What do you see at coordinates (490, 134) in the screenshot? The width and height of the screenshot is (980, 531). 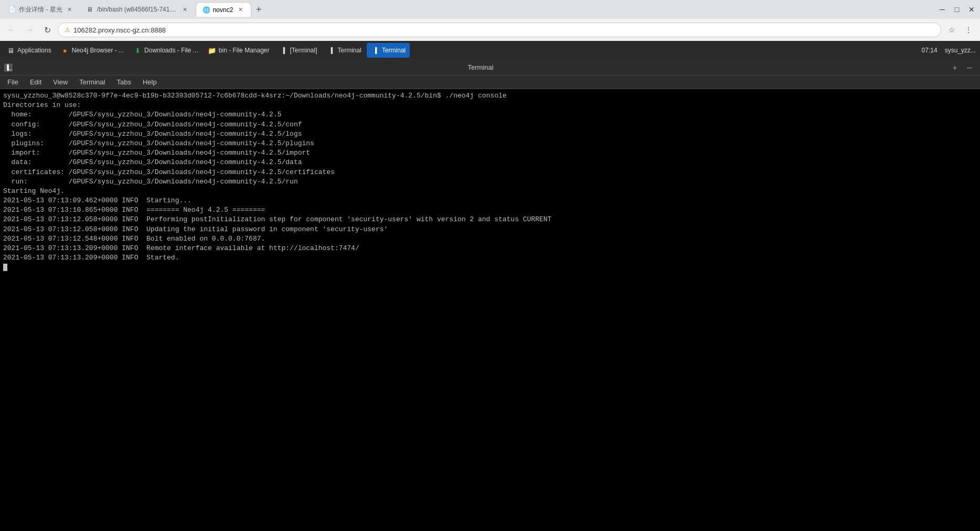 I see `terminal-line: logs: /GPUFS/sysu_yzzhou_3/Downloads/neo…` at bounding box center [490, 134].